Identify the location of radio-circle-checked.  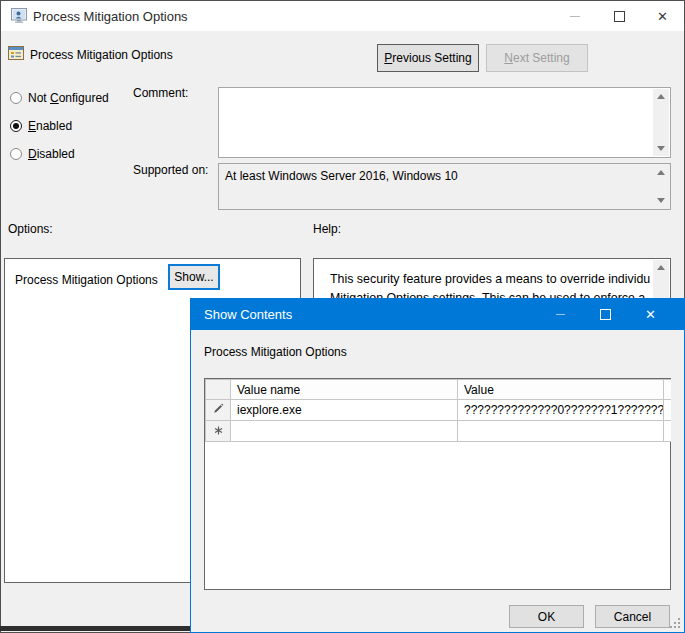
(16, 126).